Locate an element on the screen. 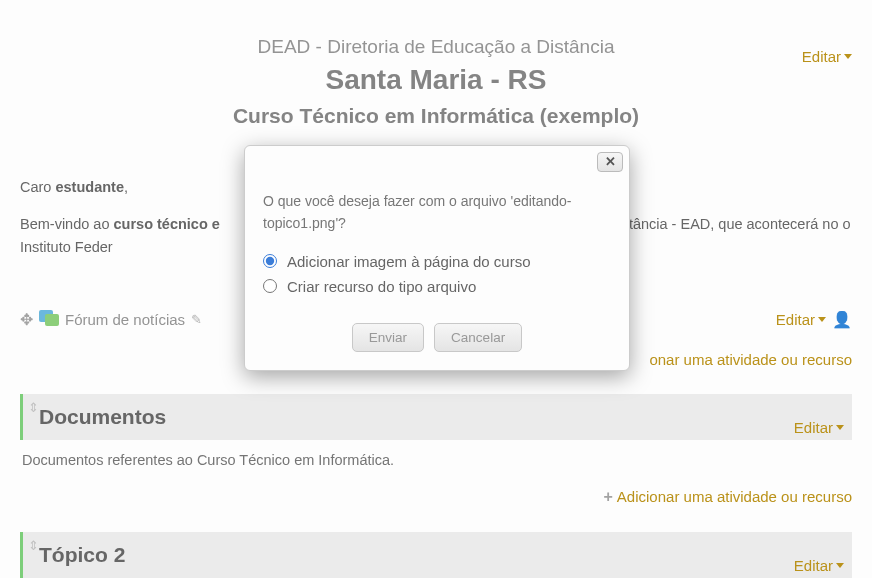  option-label: Adicionar imagem à página do curso is located at coordinates (408, 262).